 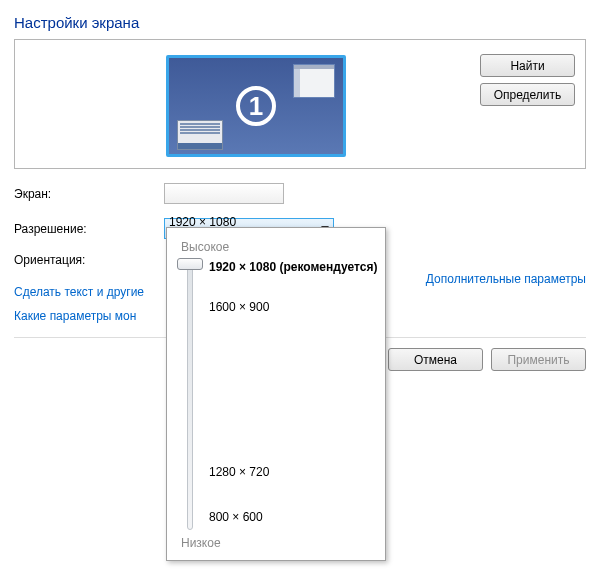 What do you see at coordinates (256, 106) in the screenshot?
I see `monitor-number: 1` at bounding box center [256, 106].